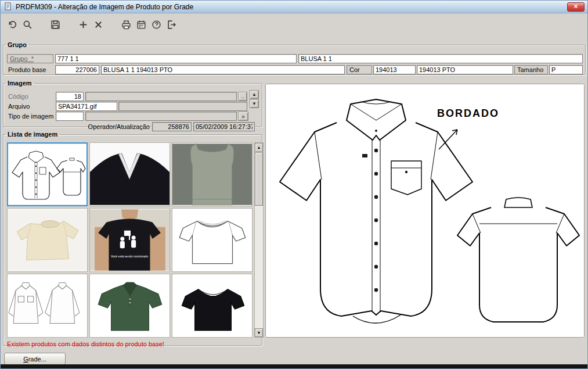 The image size is (588, 369). I want to click on thumbnail-technical-shirt-drawing, so click(48, 174).